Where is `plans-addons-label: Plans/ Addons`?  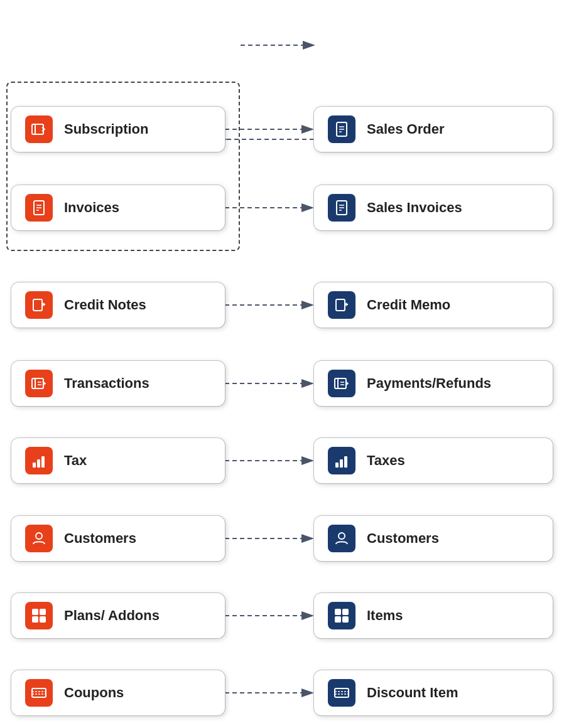 plans-addons-label: Plans/ Addons is located at coordinates (112, 616).